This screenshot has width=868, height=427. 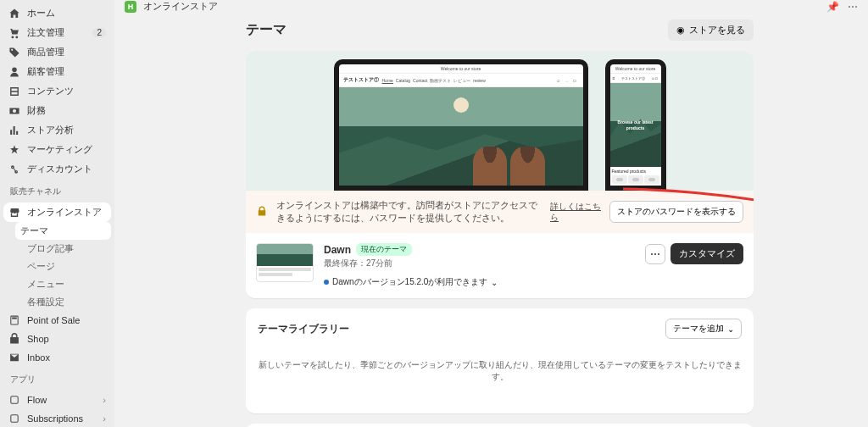 What do you see at coordinates (58, 53) in the screenshot?
I see `nav-item-products: 商品管理` at bounding box center [58, 53].